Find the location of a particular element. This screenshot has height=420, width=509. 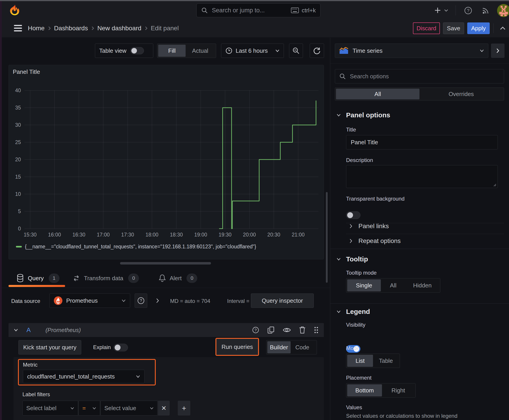

tab-alert: Alert 0 is located at coordinates (178, 278).